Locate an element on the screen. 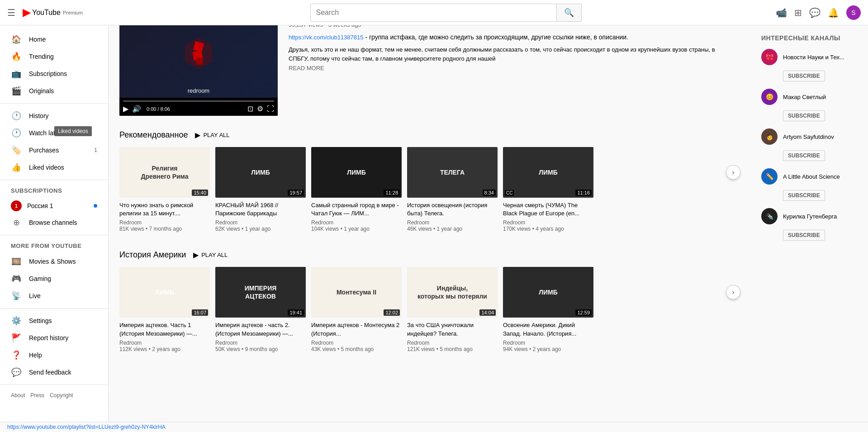 Image resolution: width=868 pixels, height=432 pixels. section-header-recommended: Рекомендованное ▶ PLAY ALL is located at coordinates (427, 135).